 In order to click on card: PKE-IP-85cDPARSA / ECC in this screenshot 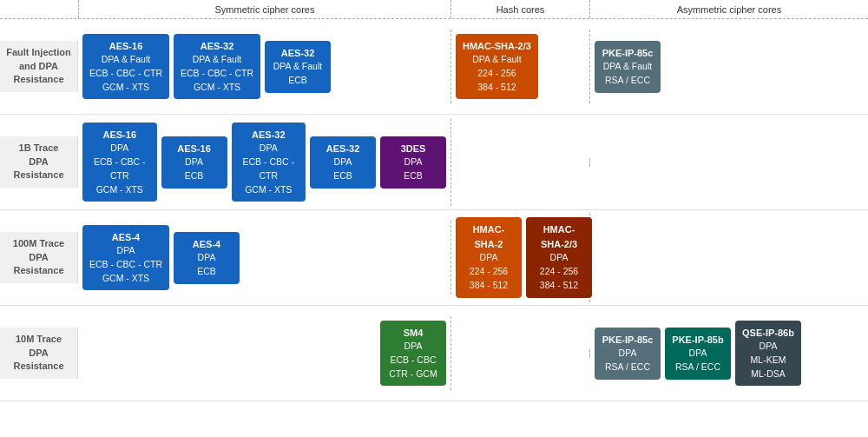, I will do `click(628, 354)`.